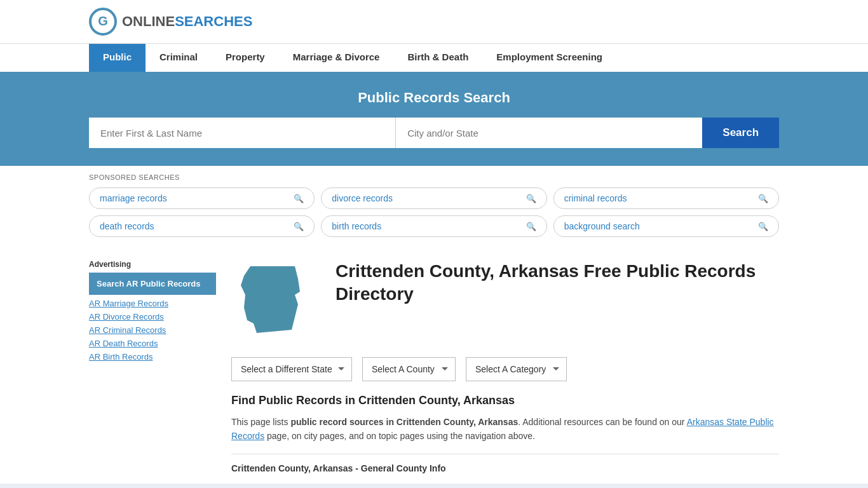 The width and height of the screenshot is (868, 488). I want to click on sponsored-section: SPONSORED SEARCHES marriage records 🔍 di…, so click(434, 201).